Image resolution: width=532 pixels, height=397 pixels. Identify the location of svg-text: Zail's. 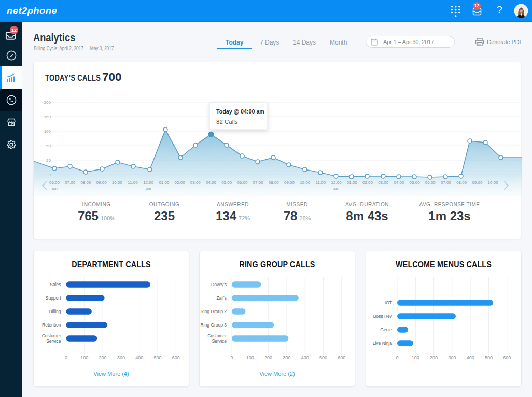
(221, 298).